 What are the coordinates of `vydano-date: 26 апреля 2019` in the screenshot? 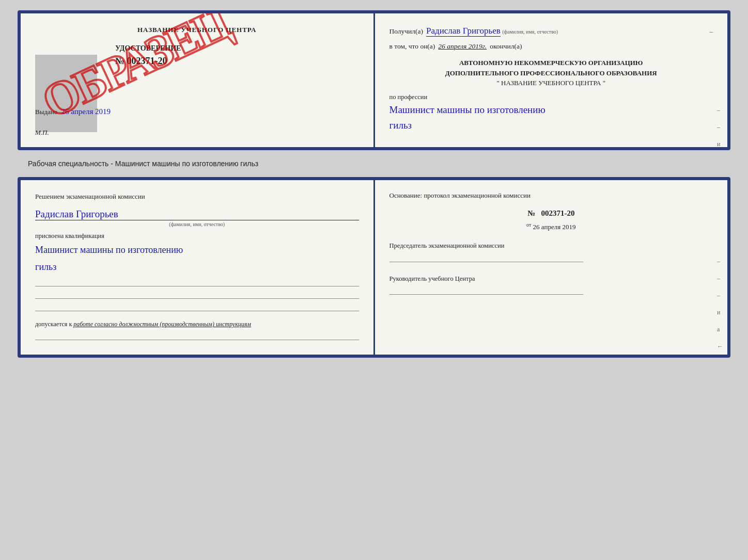 It's located at (86, 111).